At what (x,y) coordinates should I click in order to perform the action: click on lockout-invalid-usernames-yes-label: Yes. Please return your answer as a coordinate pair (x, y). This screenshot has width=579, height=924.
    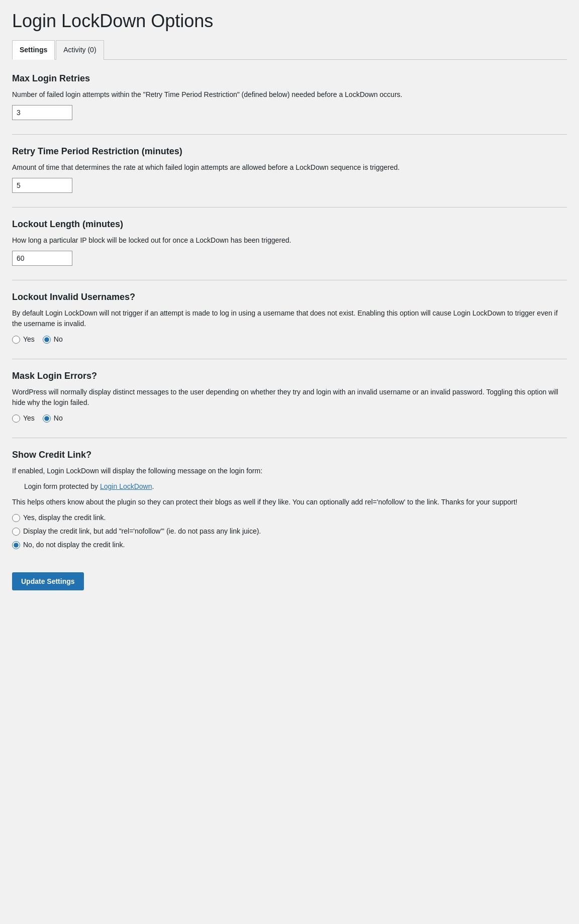
    Looking at the image, I should click on (23, 340).